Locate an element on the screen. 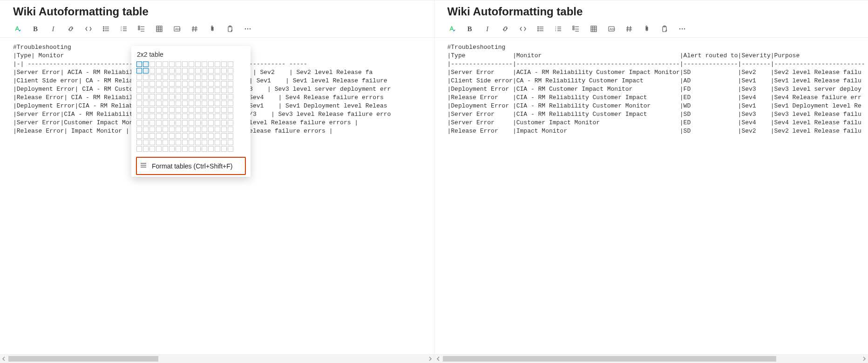 The width and height of the screenshot is (868, 363). numbered-list-icon: 123 is located at coordinates (558, 29).